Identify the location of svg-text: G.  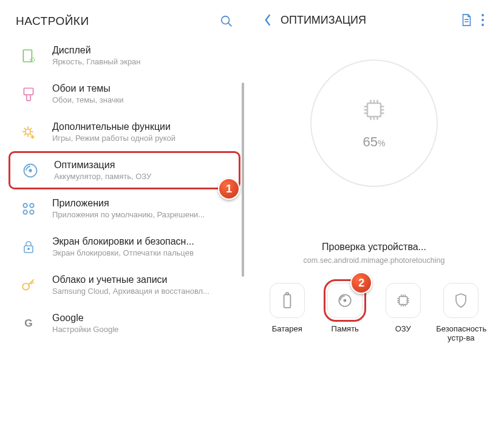
(28, 323).